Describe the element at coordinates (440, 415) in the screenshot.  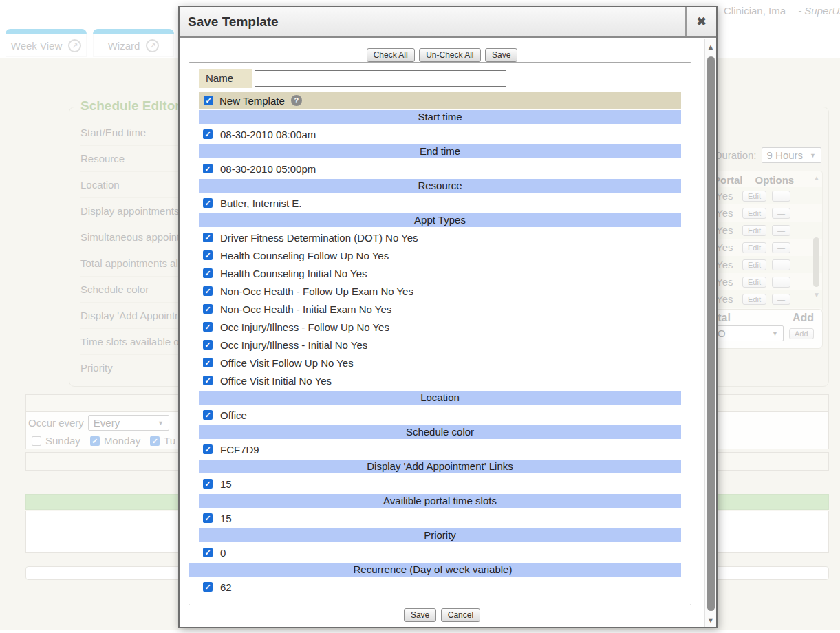
I see `template-field-row: ✓ Office` at that location.